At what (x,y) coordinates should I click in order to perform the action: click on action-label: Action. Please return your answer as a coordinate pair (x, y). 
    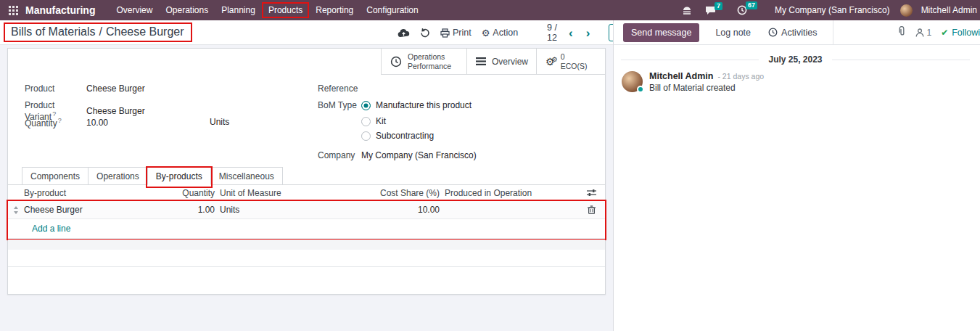
    Looking at the image, I should click on (505, 33).